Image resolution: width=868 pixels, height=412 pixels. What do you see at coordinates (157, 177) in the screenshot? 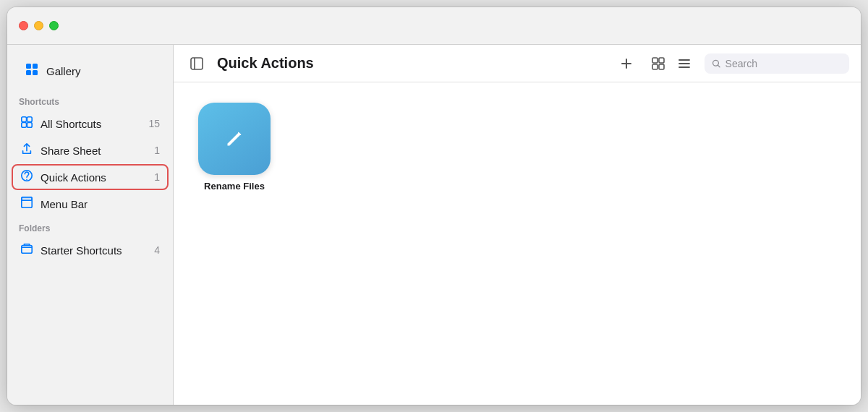
I see `quick-actions-count: 1` at bounding box center [157, 177].